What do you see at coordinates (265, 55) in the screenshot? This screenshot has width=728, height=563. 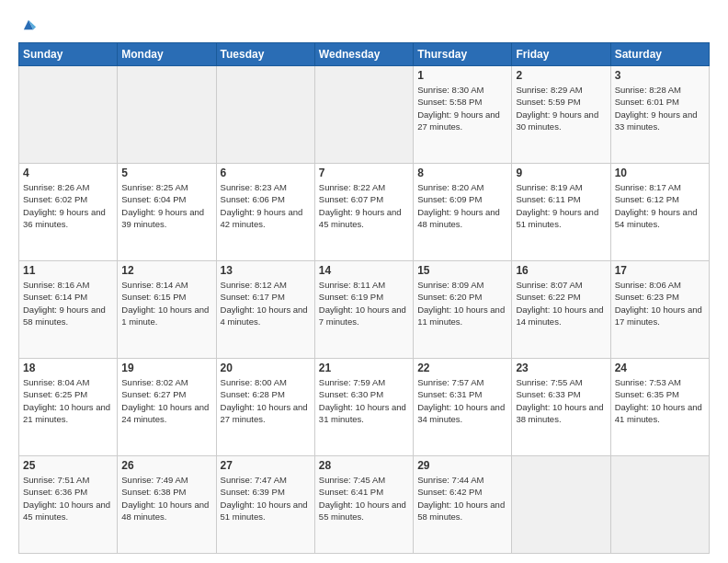 I see `header-day-tuesday: Tuesday` at bounding box center [265, 55].